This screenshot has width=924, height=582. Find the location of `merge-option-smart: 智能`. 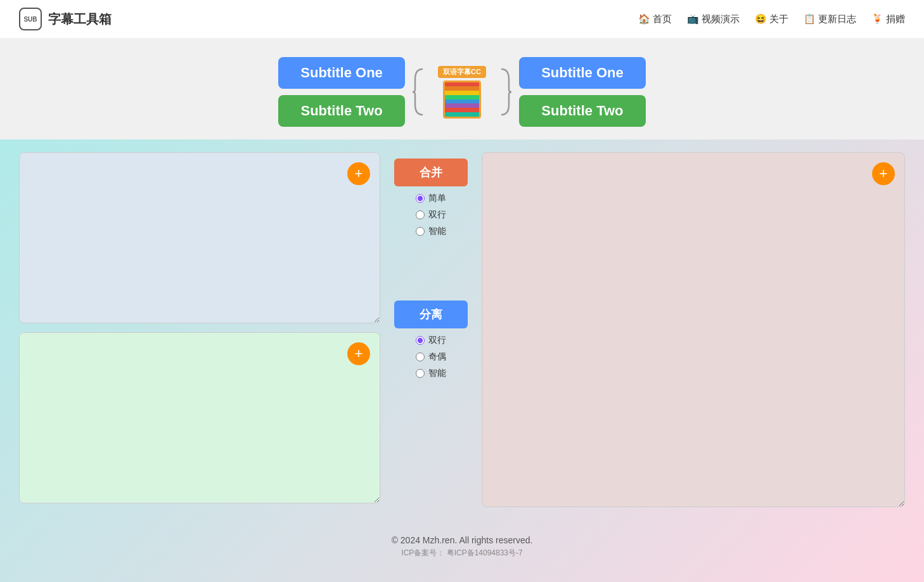

merge-option-smart: 智能 is located at coordinates (431, 231).